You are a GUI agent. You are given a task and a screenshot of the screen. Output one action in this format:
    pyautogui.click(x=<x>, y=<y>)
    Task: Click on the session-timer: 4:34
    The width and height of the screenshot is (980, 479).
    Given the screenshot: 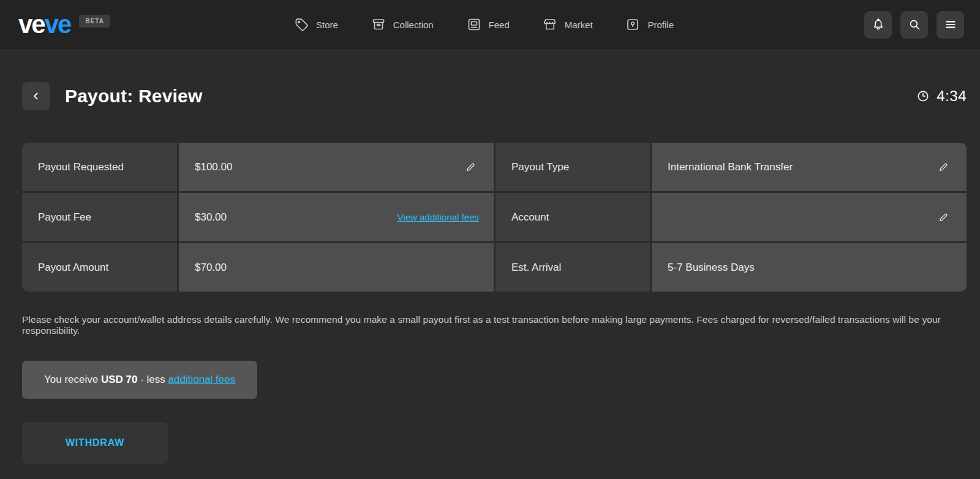 What is the action you would take?
    pyautogui.click(x=941, y=96)
    